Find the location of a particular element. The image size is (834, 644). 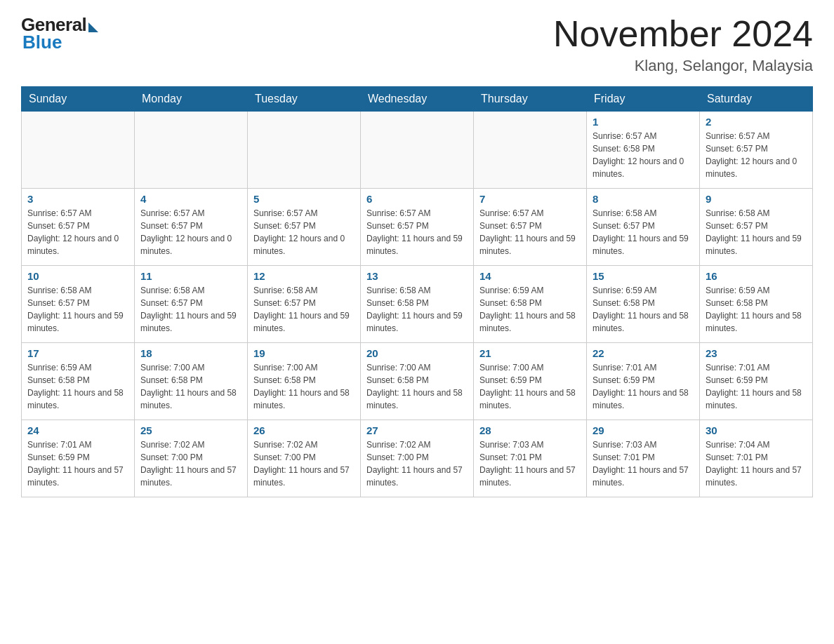

page-header: General Blue November 2024 Klang, Selang… is located at coordinates (417, 45).